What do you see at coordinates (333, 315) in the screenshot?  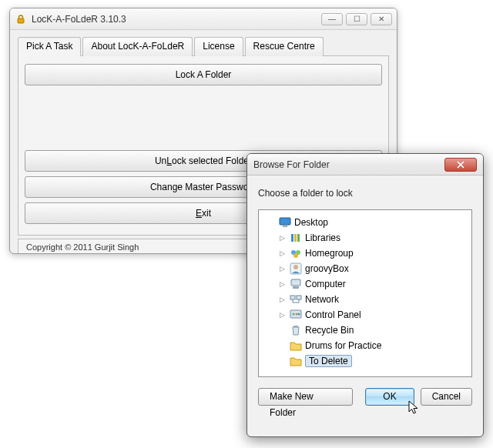 I see `tree-item-label: Control Panel` at bounding box center [333, 315].